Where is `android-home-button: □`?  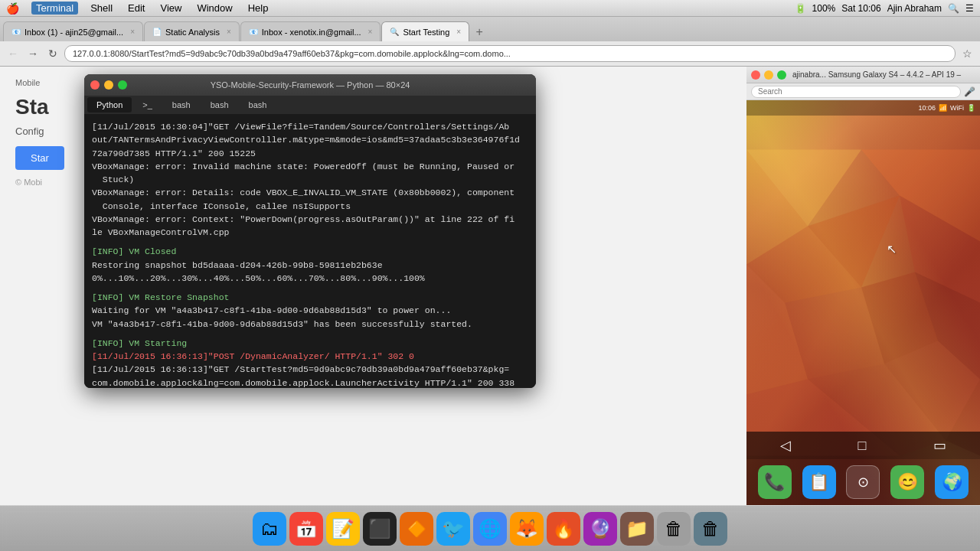
android-home-button: □ is located at coordinates (862, 445).